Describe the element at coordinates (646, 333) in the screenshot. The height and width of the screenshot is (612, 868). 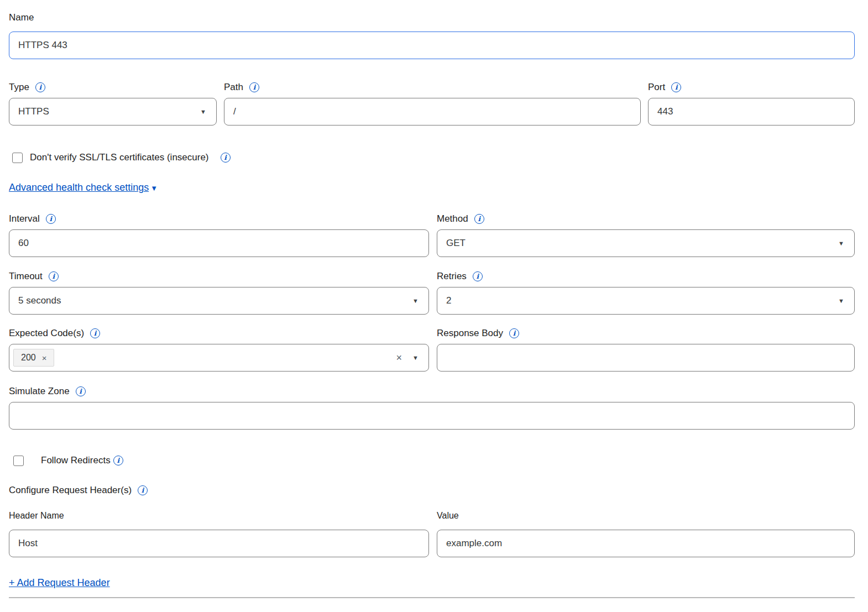
I see `response-body-label: Response Body i` at that location.